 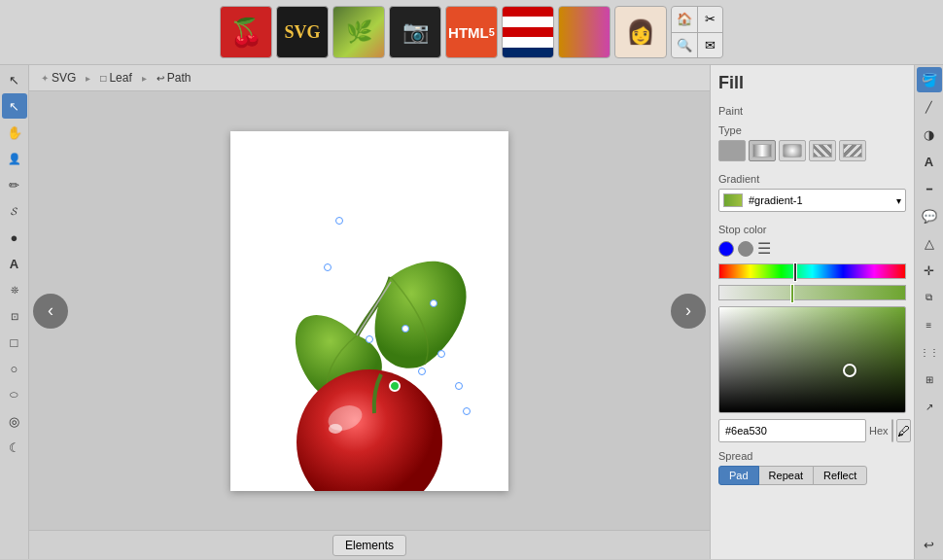 What do you see at coordinates (472, 32) in the screenshot?
I see `html5-btn: HTML5` at bounding box center [472, 32].